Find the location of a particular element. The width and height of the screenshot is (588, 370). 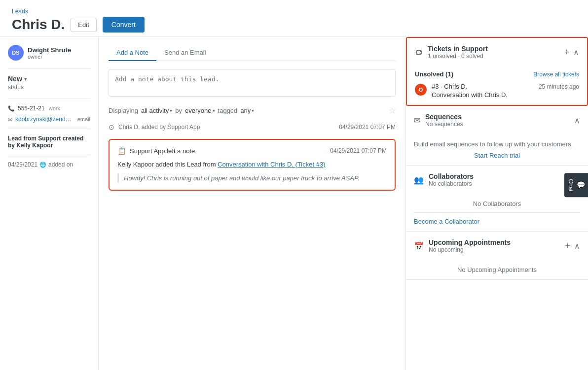

email-value: kdobrzynski@zendesk.co... is located at coordinates (44, 119).